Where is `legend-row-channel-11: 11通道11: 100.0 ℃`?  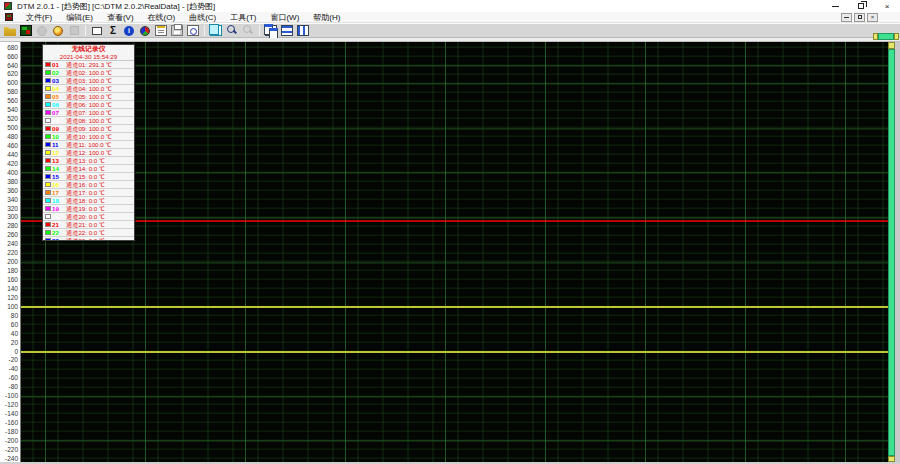
legend-row-channel-11: 11通道11: 100.0 ℃ is located at coordinates (88, 145).